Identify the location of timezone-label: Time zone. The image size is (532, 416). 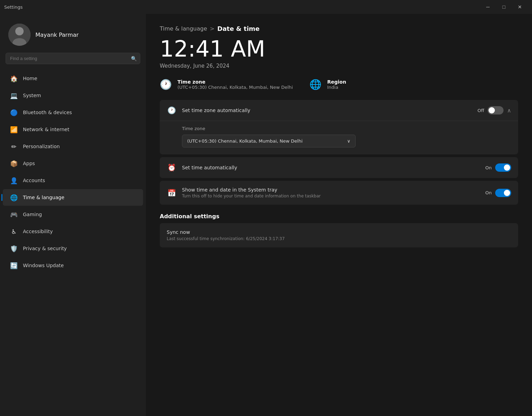
(235, 82).